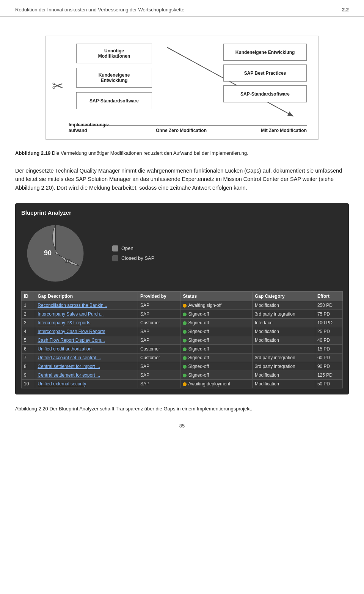  What do you see at coordinates (150, 153) in the screenshot?
I see `figure1-text: Die Vermeidung unnötiger Modifikationen …` at bounding box center [150, 153].